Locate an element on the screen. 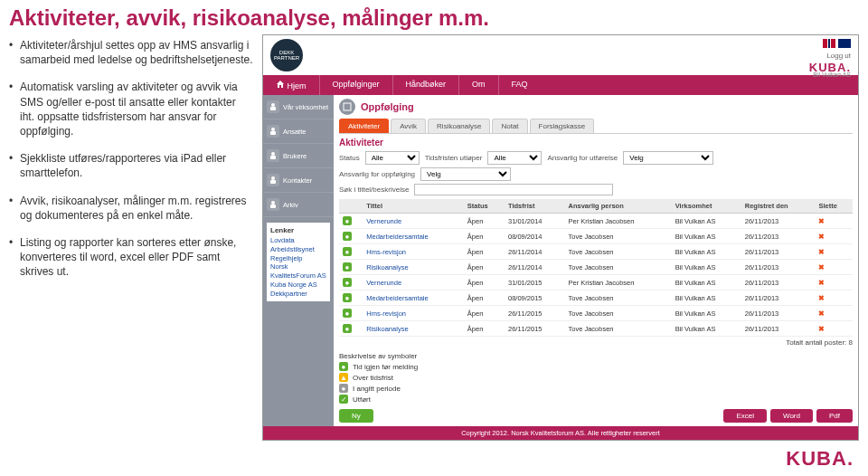 The width and height of the screenshot is (868, 476). tab-risikoanalyse: Risikoanalyse is located at coordinates (459, 126).